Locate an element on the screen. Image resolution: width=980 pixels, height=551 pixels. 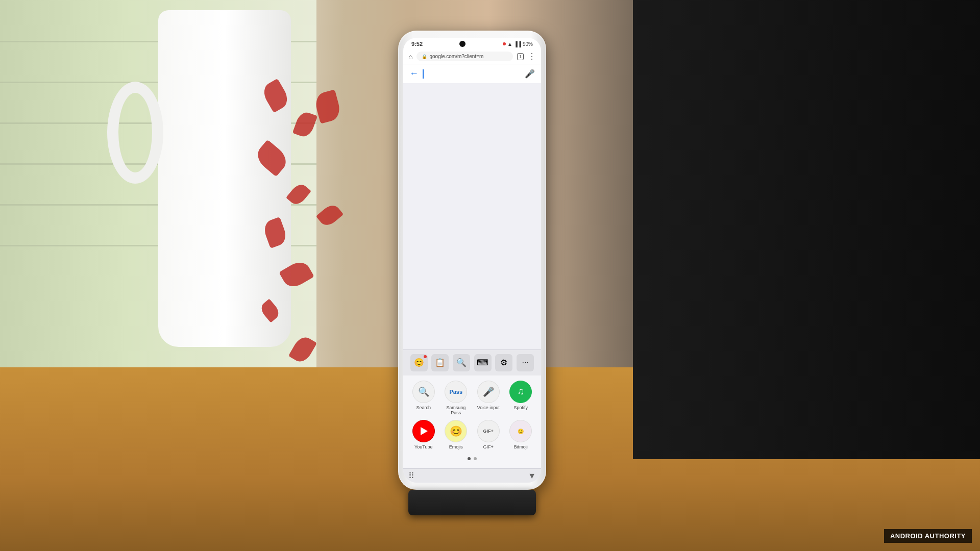
app-item-bitmoji: 🙂 Bitmoji is located at coordinates (521, 435).